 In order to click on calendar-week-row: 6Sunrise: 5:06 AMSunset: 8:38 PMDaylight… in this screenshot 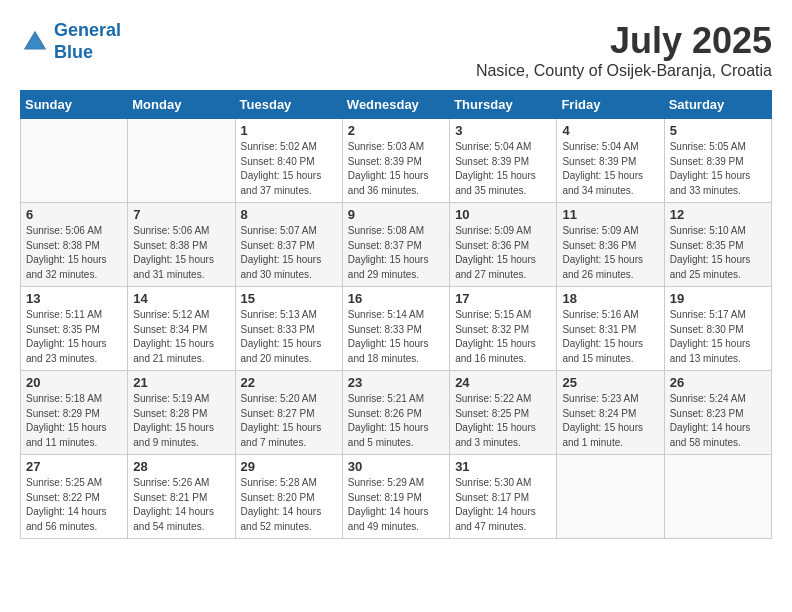, I will do `click(396, 245)`.